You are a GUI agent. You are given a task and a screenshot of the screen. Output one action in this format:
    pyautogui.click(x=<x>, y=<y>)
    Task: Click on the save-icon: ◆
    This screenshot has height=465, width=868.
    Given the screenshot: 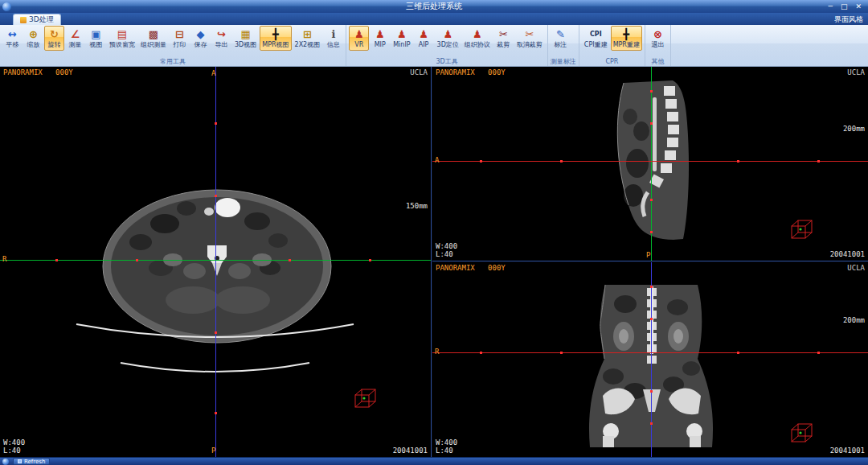 What is the action you would take?
    pyautogui.click(x=201, y=34)
    